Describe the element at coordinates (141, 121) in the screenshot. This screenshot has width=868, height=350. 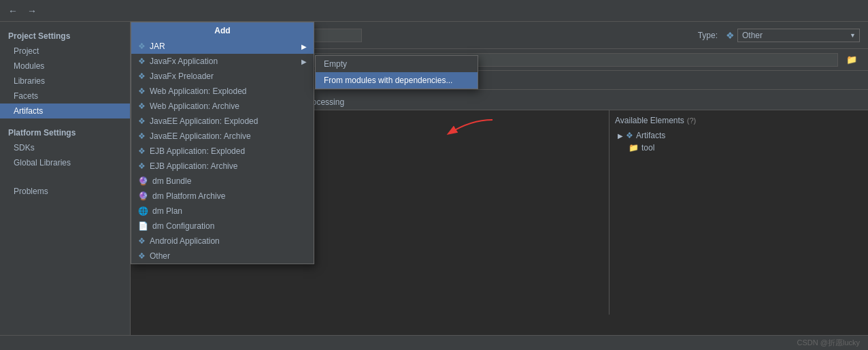
I see `javaee-exploded-icon: ❖` at that location.